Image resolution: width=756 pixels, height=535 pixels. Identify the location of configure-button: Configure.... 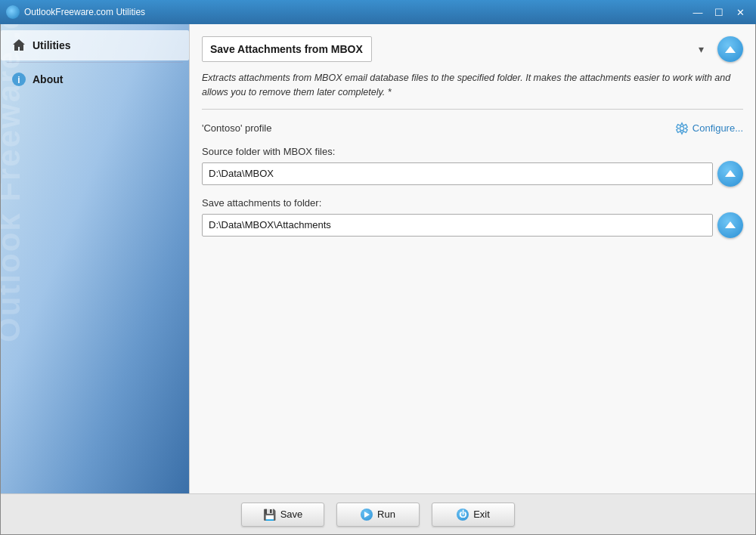
(709, 128).